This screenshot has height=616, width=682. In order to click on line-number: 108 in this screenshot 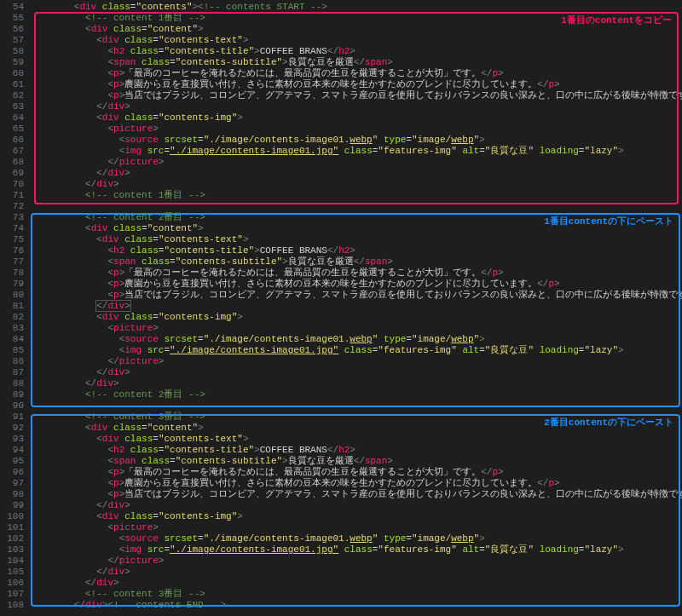, I will do `click(14, 605)`.